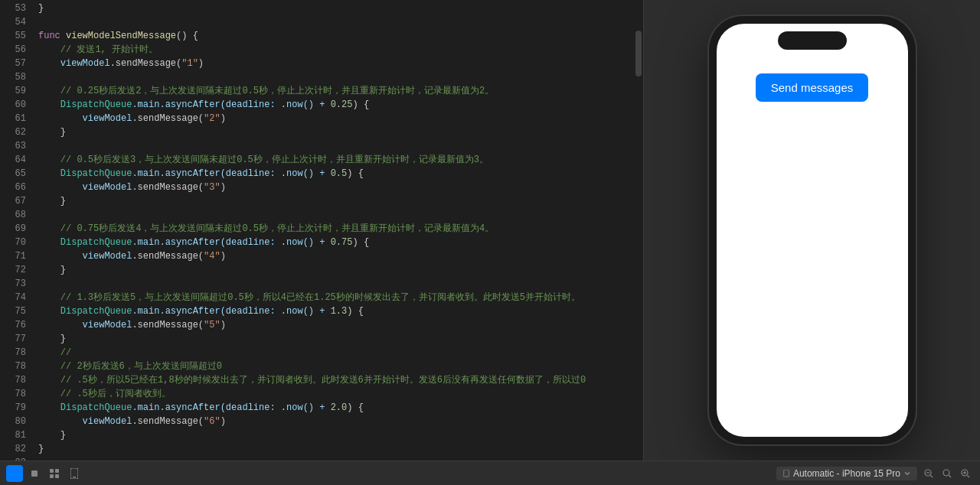 The height and width of the screenshot is (485, 980). Describe the element at coordinates (16, 160) in the screenshot. I see `line-number: 64` at that location.